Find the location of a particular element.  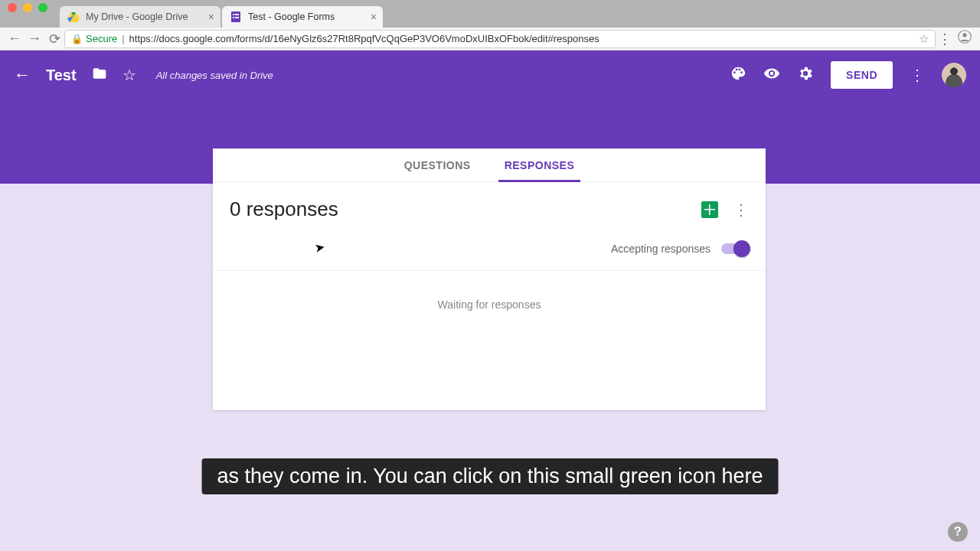

browser-profile-icon is located at coordinates (965, 38).